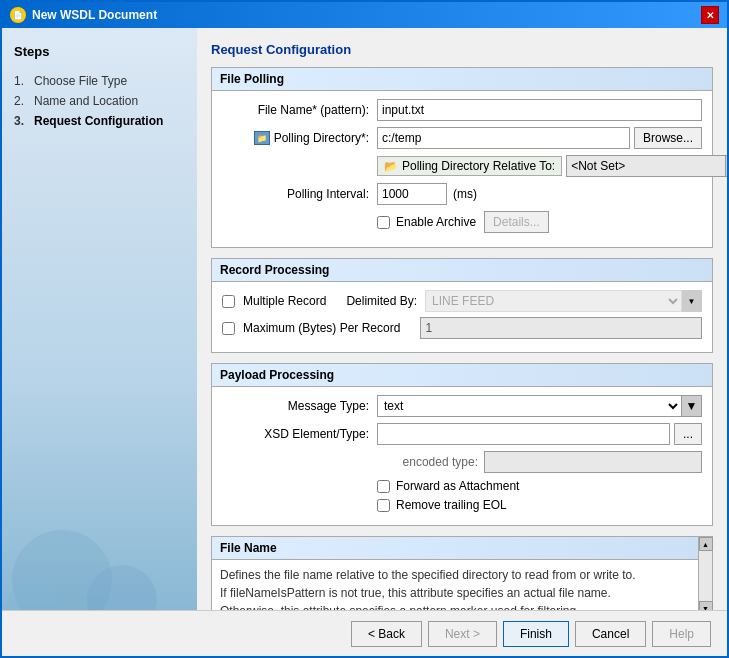 The height and width of the screenshot is (658, 729). Describe the element at coordinates (593, 462) in the screenshot. I see `encoded-input` at that location.